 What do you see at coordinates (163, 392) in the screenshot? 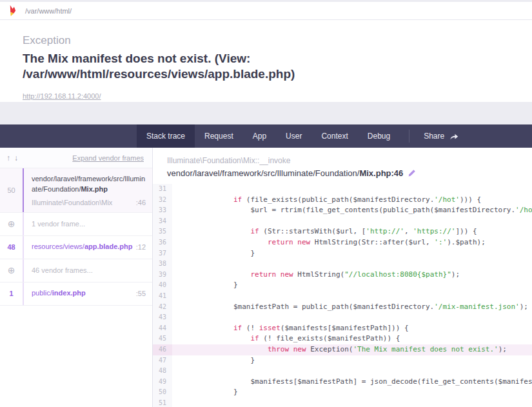
I see `line-number: 50` at bounding box center [163, 392].